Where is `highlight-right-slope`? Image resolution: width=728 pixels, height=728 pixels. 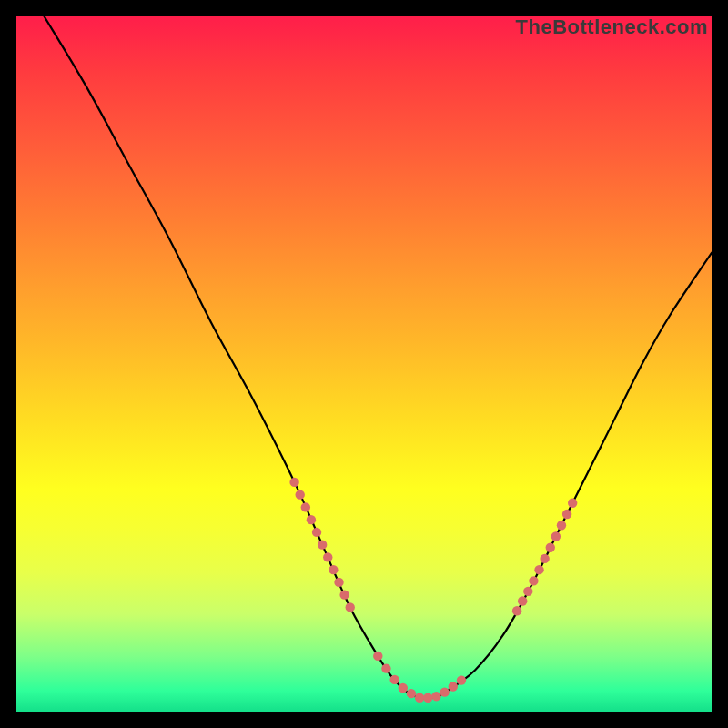 highlight-right-slope is located at coordinates (545, 557).